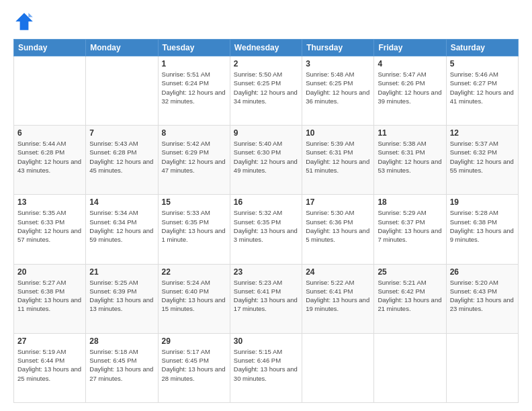 The image size is (532, 411). What do you see at coordinates (122, 295) in the screenshot?
I see `day-info: Sunrise: 5:25 AM Sunset: 6:39 PM Dayligh…` at bounding box center [122, 295].